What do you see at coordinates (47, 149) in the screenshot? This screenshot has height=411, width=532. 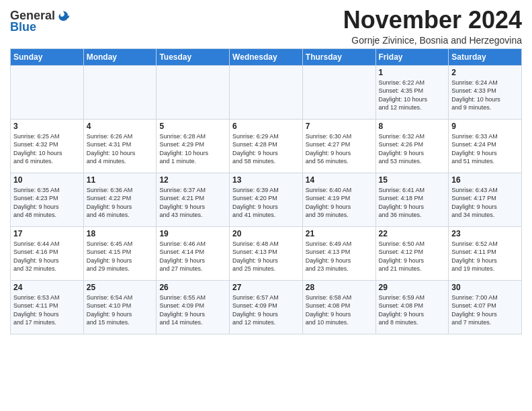 I see `day-info: Sunrise: 6:25 AM Sunset: 4:32 PM Dayligh…` at bounding box center [47, 149].